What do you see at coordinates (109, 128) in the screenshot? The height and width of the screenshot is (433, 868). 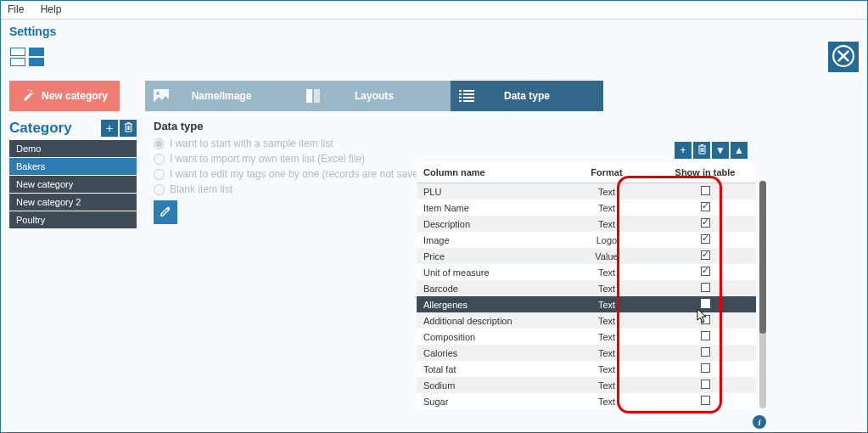 I see `plus-icon: +` at bounding box center [109, 128].